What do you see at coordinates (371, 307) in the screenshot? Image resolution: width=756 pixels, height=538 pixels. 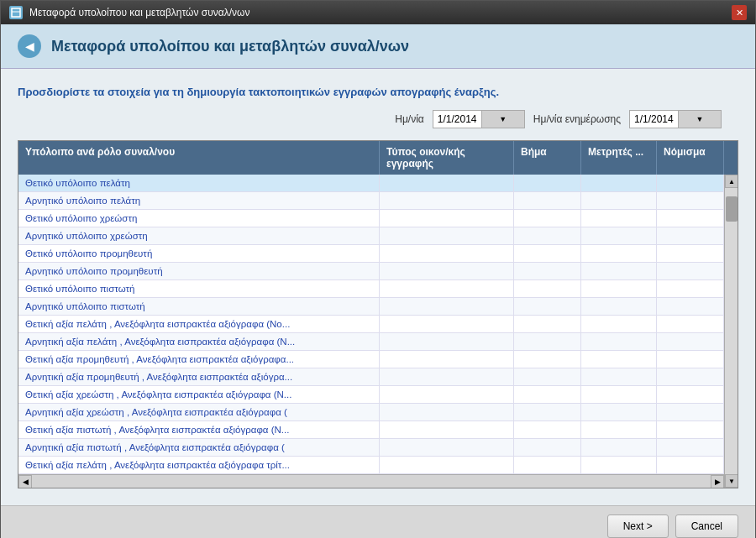 I see `table-row: Αρνητικό υπόλοιπο πιστωτή` at bounding box center [371, 307].